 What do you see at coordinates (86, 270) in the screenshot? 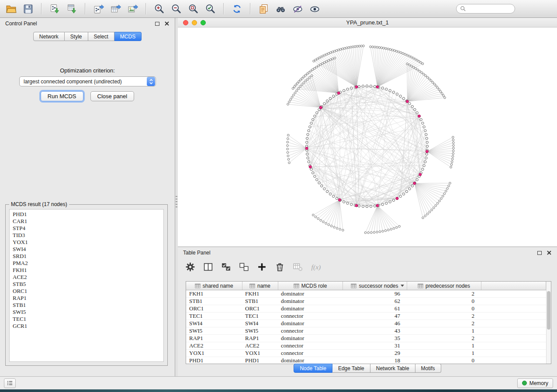
I see `list-item: FKH1` at bounding box center [86, 270].